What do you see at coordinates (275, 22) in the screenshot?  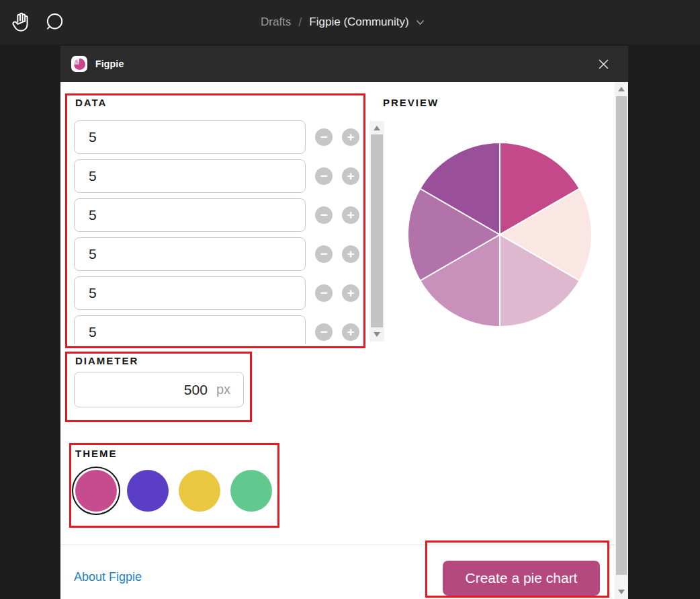 I see `breadcrumb-folder: Drafts` at bounding box center [275, 22].